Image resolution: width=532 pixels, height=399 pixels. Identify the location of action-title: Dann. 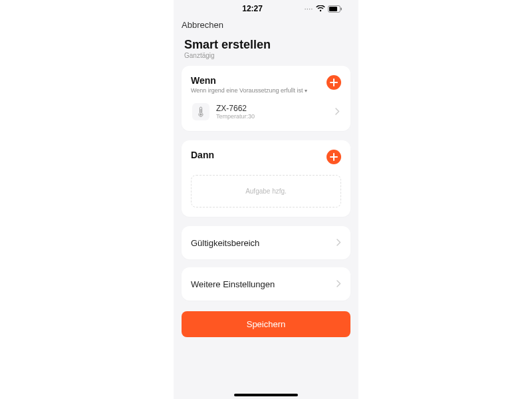
(202, 155).